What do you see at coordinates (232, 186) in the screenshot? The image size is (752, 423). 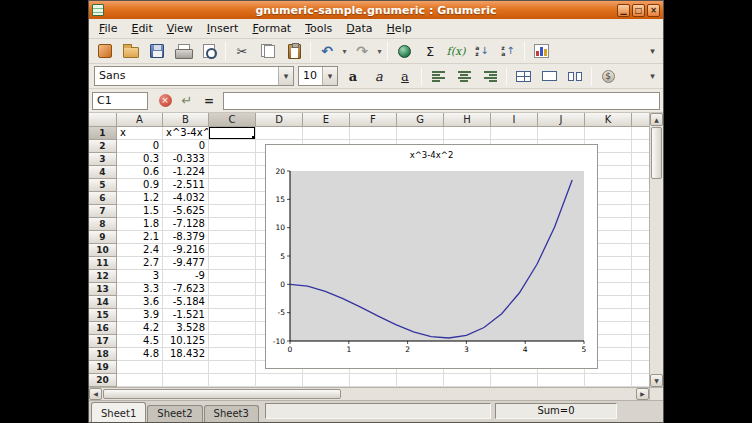 I see `cell-C5` at bounding box center [232, 186].